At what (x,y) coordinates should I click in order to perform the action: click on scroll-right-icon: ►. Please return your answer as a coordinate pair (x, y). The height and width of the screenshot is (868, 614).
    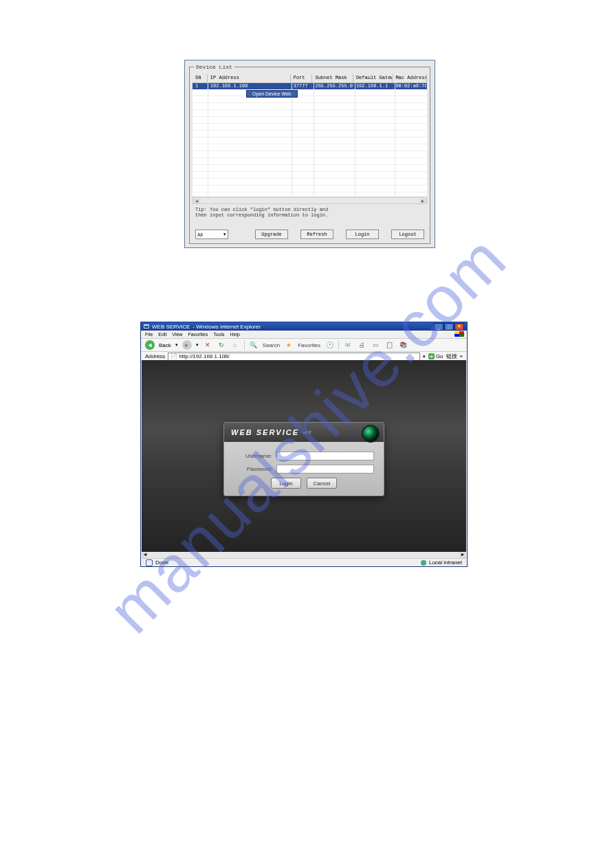
    Looking at the image, I should click on (423, 201).